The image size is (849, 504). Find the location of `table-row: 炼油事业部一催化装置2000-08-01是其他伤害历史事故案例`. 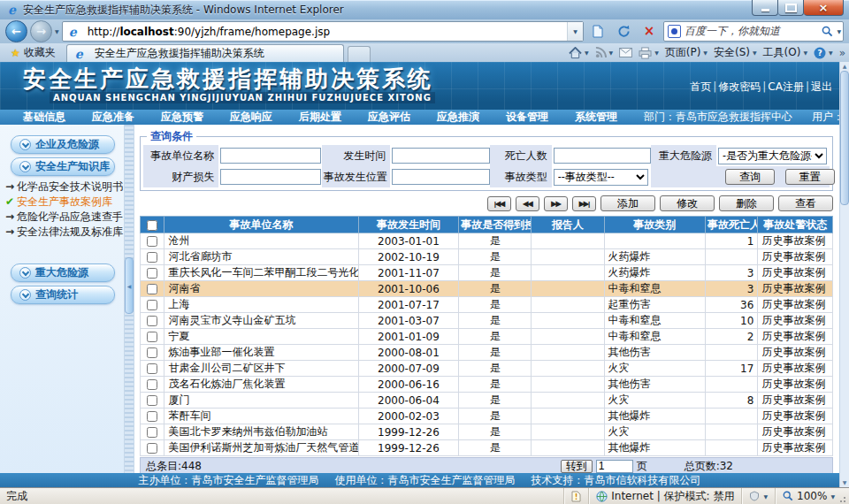

table-row: 炼油事业部一催化装置2000-08-01是其他伤害历史事故案例 is located at coordinates (486, 353).